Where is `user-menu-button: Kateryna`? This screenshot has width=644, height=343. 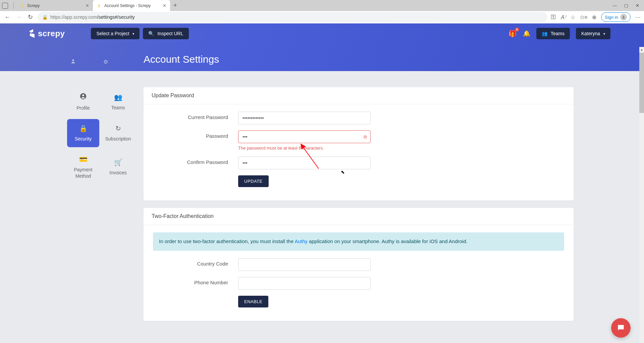
user-menu-button: Kateryna is located at coordinates (593, 34).